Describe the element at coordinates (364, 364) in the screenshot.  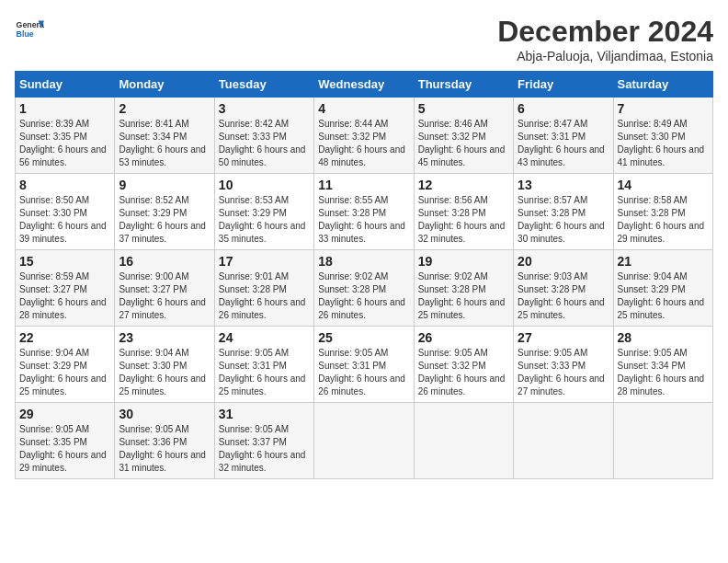
I see `day-cell-25: 25Sunrise: 9:05 AMSunset: 3:31 PMDayligh…` at that location.